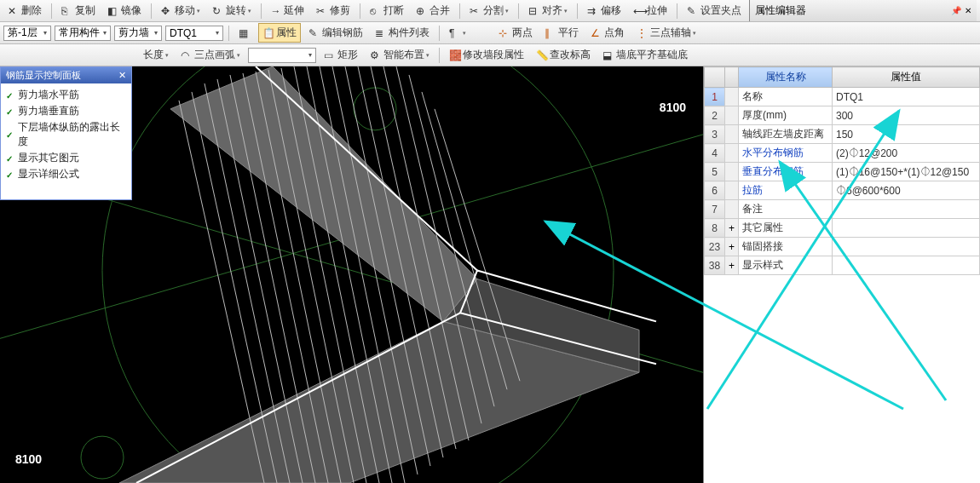 The height and width of the screenshot is (483, 980). What do you see at coordinates (907, 116) in the screenshot?
I see `prop-value-cell: 300` at bounding box center [907, 116].